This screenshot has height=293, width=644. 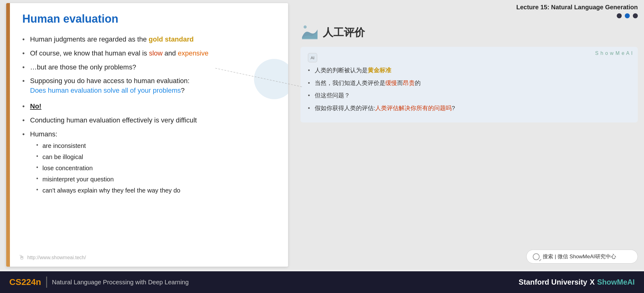 I want to click on footer-icon: 🖱, so click(x=22, y=257).